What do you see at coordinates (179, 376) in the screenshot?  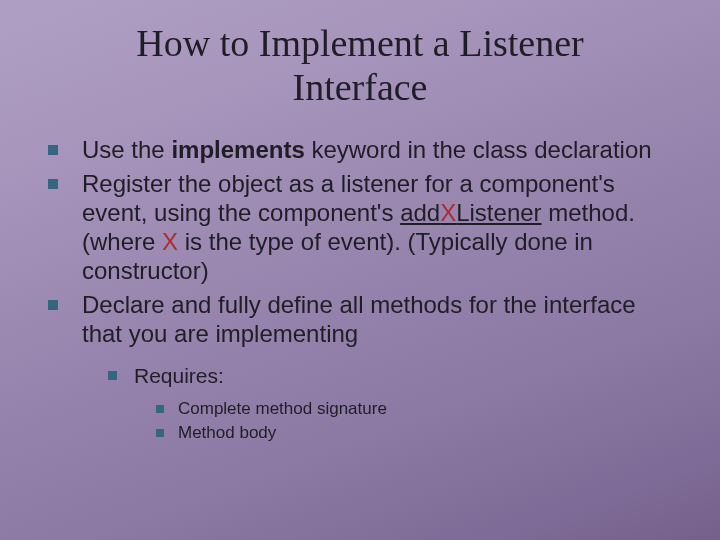 I see `requires-label: Requires:` at bounding box center [179, 376].